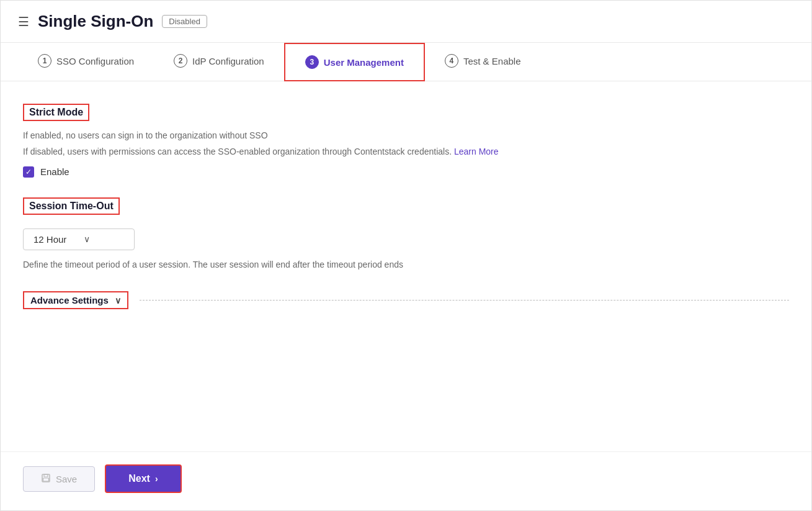  Describe the element at coordinates (46, 479) in the screenshot. I see `save-icon` at that location.